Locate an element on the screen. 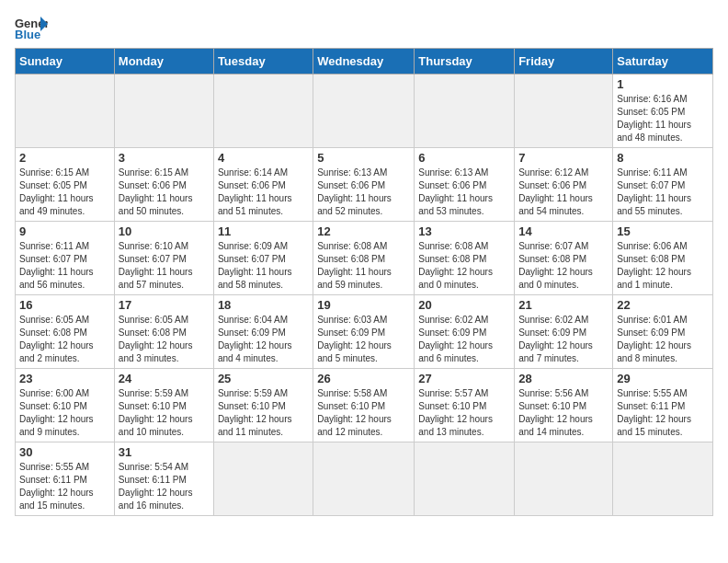  day-number: 12 is located at coordinates (364, 232).